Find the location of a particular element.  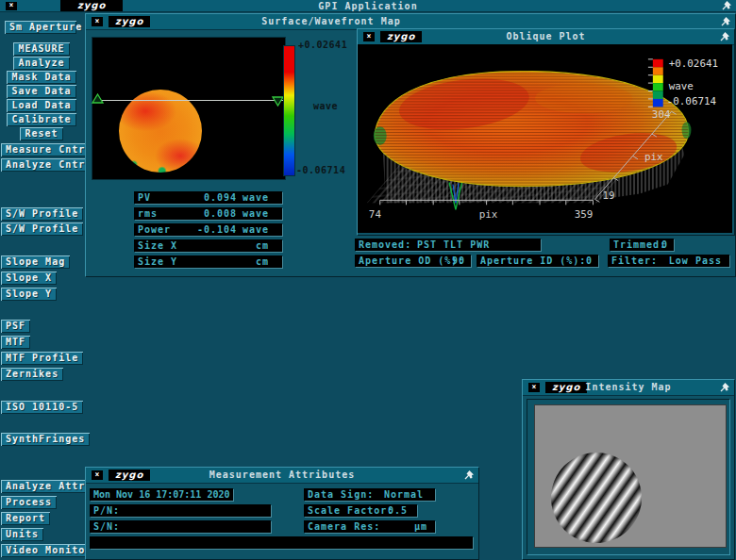

x-axis-min: 74 is located at coordinates (376, 215).